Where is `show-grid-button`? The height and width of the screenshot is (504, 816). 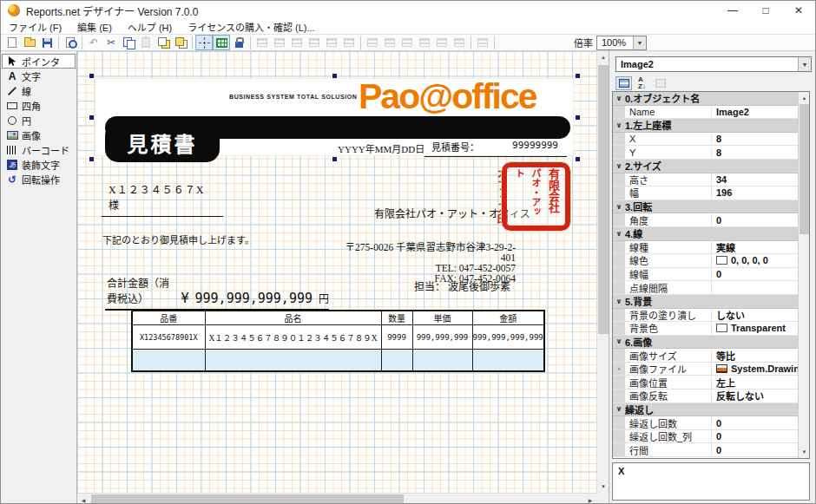
show-grid-button is located at coordinates (221, 43).